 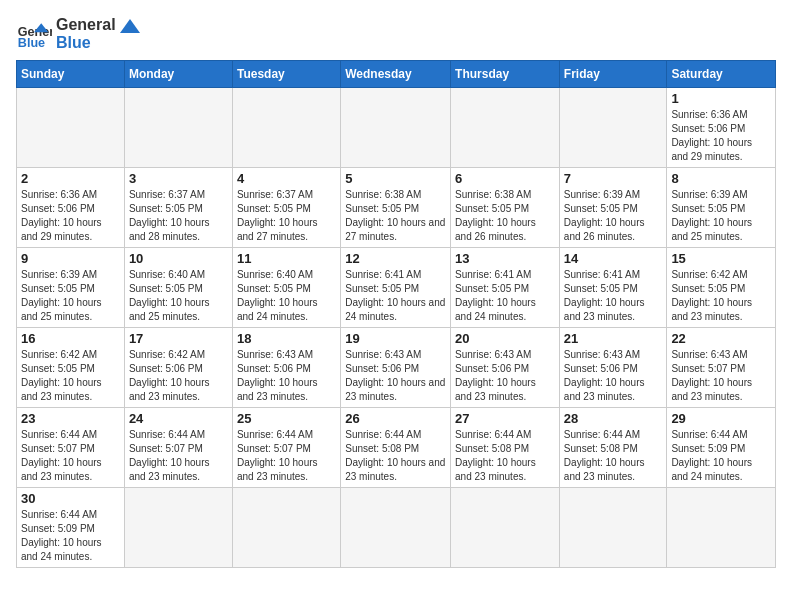 What do you see at coordinates (396, 448) in the screenshot?
I see `calendar-cell: 26Sunrise: 6:44 AM Sunset: 5:08 PM Dayli…` at bounding box center [396, 448].